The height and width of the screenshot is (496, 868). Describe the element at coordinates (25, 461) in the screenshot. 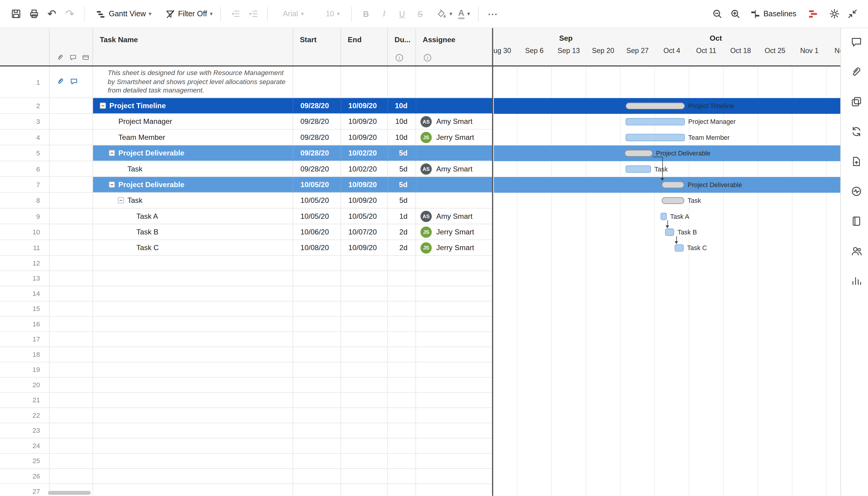

I see `row-number-cell: 25` at that location.